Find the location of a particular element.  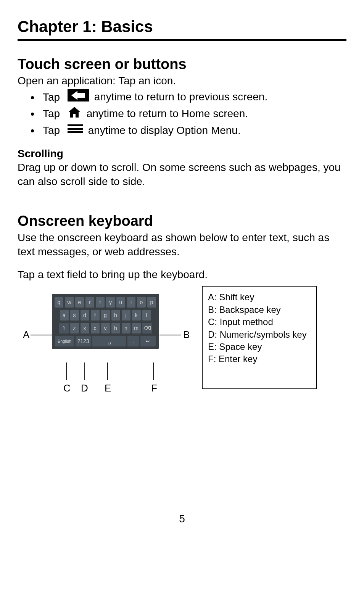

key-h: h is located at coordinates (116, 315).